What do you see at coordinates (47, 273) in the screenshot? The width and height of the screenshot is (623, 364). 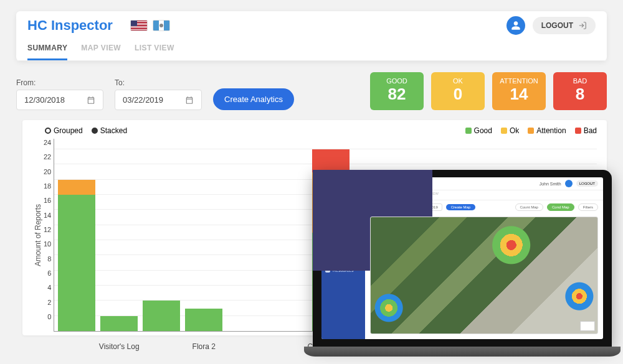 I see `y-tick: 6` at bounding box center [47, 273].